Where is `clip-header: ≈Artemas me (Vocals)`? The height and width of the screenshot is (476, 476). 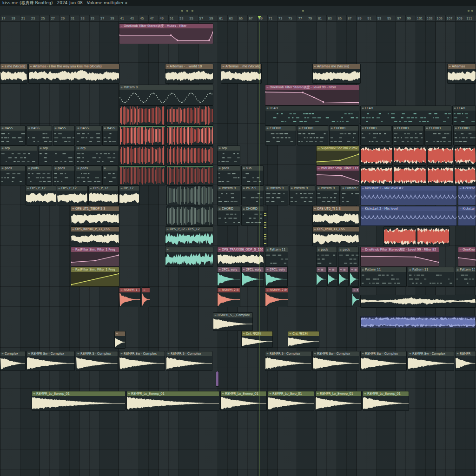 clip-header: ≈Artemas me (Vocals) is located at coordinates (337, 66).